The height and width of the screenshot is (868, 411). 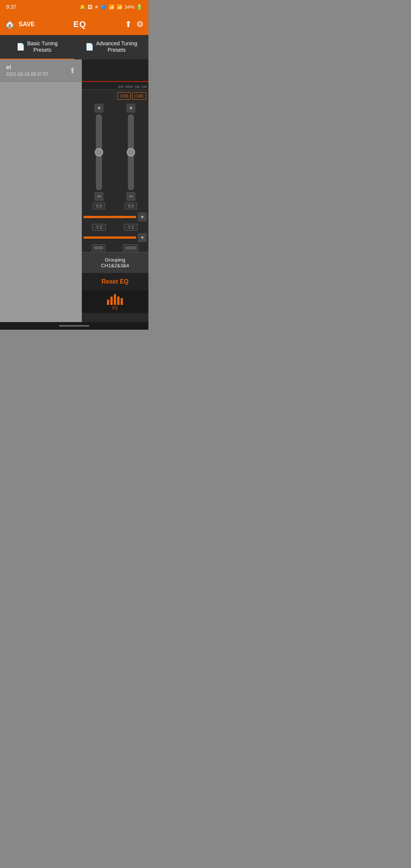 I want to click on fader-col-1: + − 0.0, so click(x=99, y=156).